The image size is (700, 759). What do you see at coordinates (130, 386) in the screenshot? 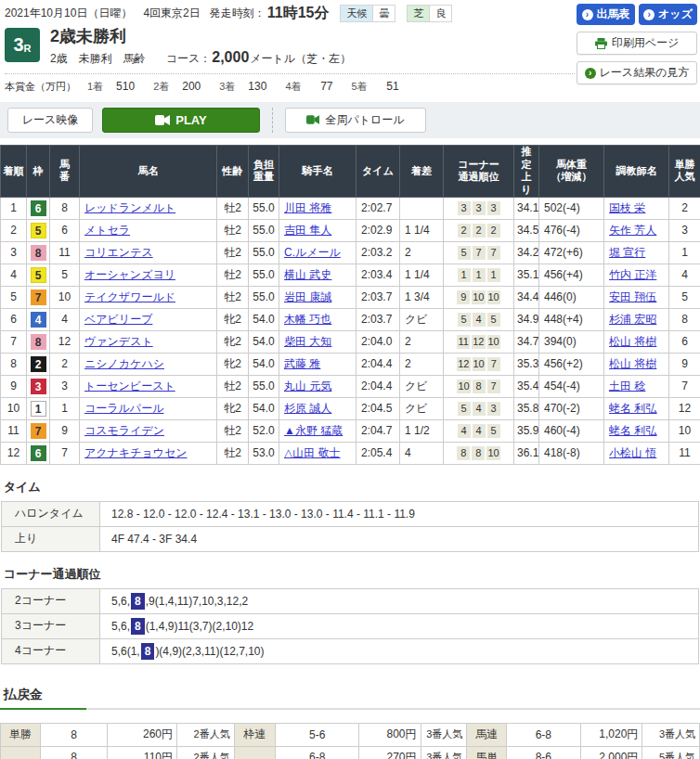
I see `horse-name-link: トーセンビースト` at bounding box center [130, 386].